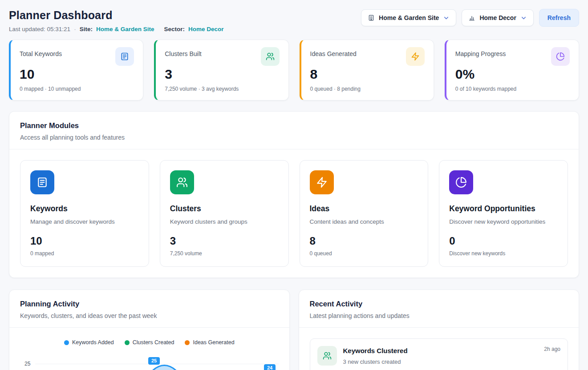  What do you see at coordinates (86, 29) in the screenshot?
I see `site-label: Site:` at bounding box center [86, 29].